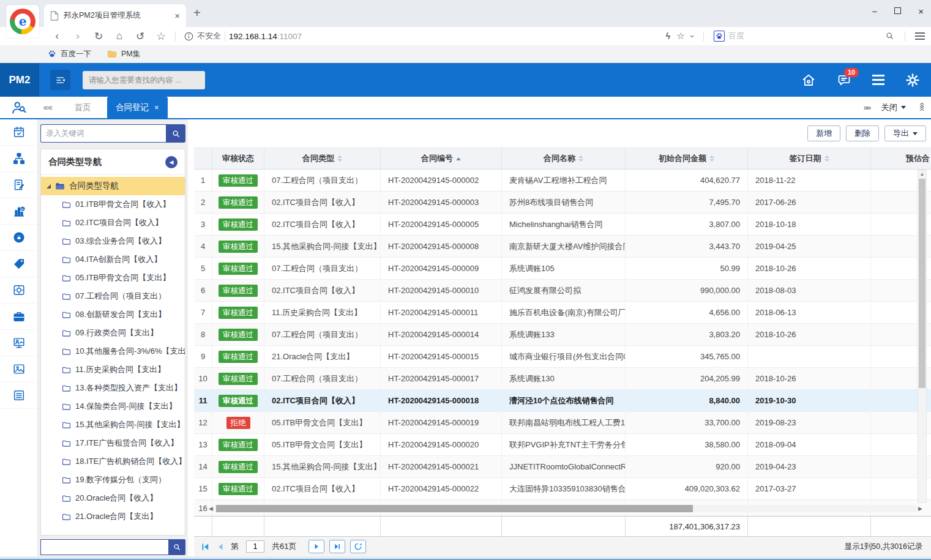 This screenshot has height=560, width=931. I want to click on add-button: 新增, so click(824, 133).